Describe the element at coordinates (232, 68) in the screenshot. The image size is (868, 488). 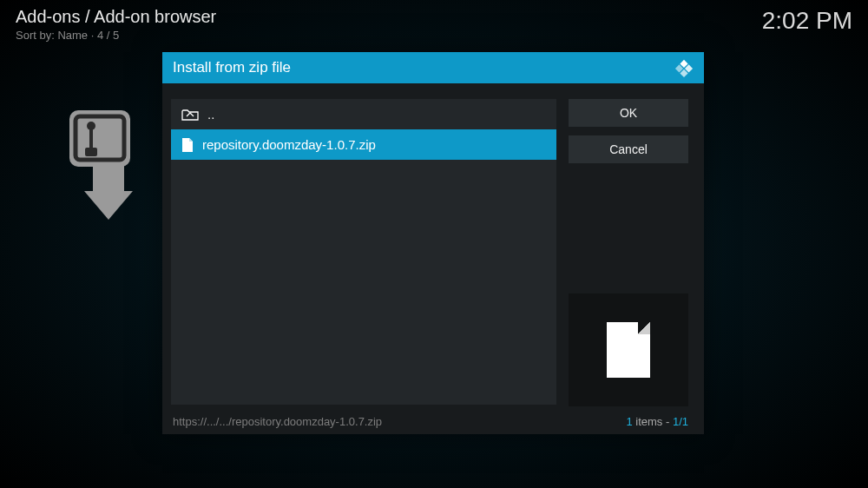
I see `dialog-title: Install from zip file` at that location.